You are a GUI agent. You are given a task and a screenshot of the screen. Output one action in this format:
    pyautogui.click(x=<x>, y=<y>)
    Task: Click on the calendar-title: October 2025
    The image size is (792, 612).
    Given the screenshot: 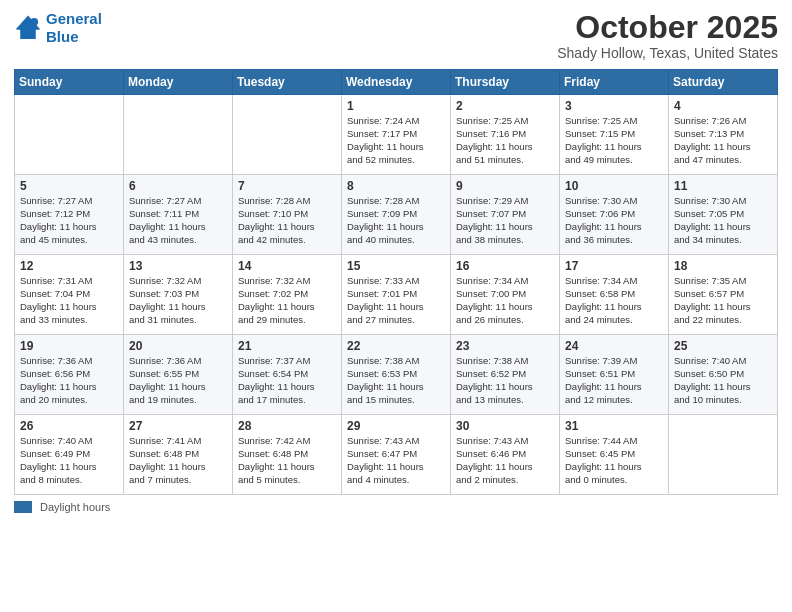 What is the action you would take?
    pyautogui.click(x=668, y=28)
    